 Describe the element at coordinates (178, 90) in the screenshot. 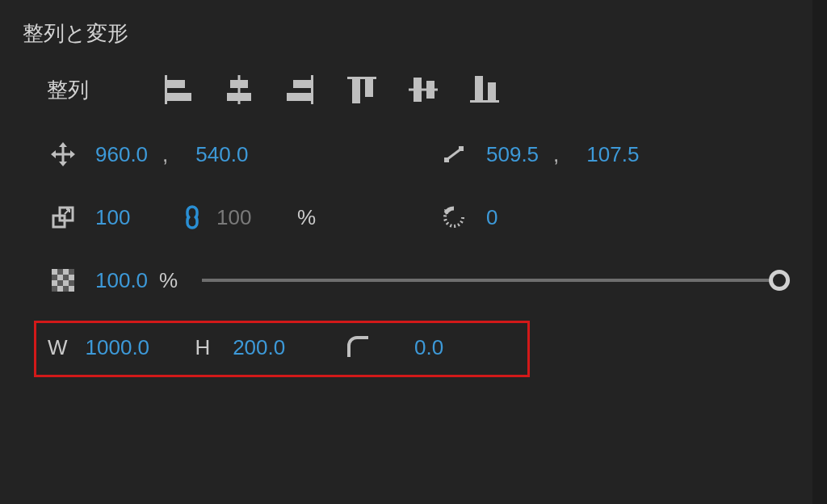

I see `align-left-icon` at that location.